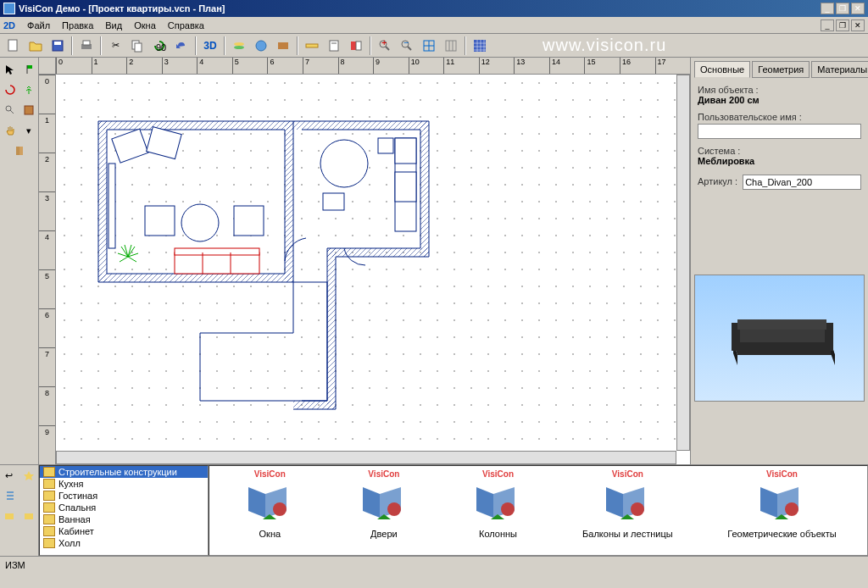 Image resolution: width=868 pixels, height=588 pixels. I want to click on object-name-value: Диван 200 см, so click(780, 100).